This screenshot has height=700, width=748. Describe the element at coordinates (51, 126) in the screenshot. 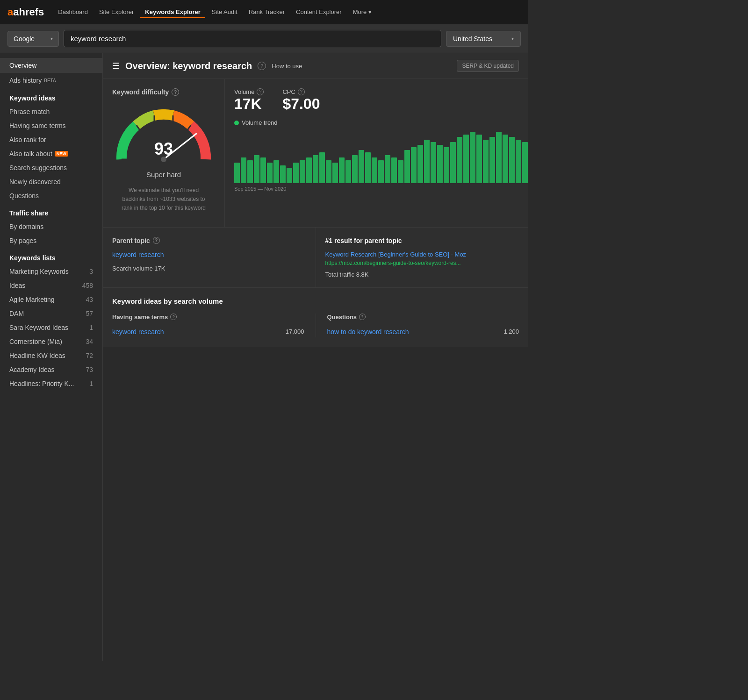

I see `sidebar-item-having-same-terms: Having same terms` at that location.